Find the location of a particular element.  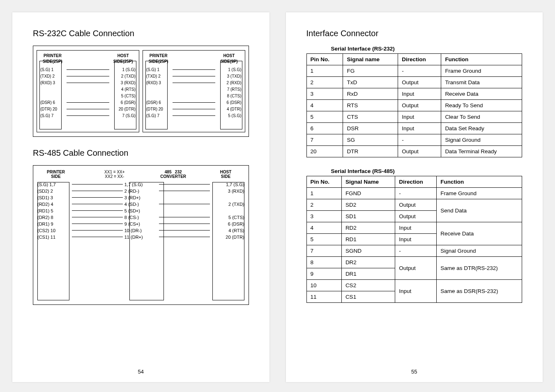

table-row: 4RTSOutputReady To Send is located at coordinates (414, 106).